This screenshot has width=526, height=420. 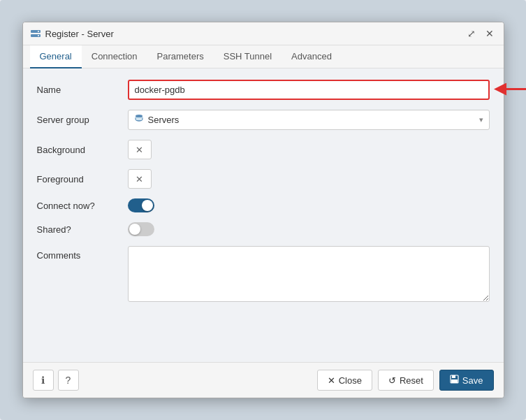 I want to click on name-input, so click(x=309, y=89).